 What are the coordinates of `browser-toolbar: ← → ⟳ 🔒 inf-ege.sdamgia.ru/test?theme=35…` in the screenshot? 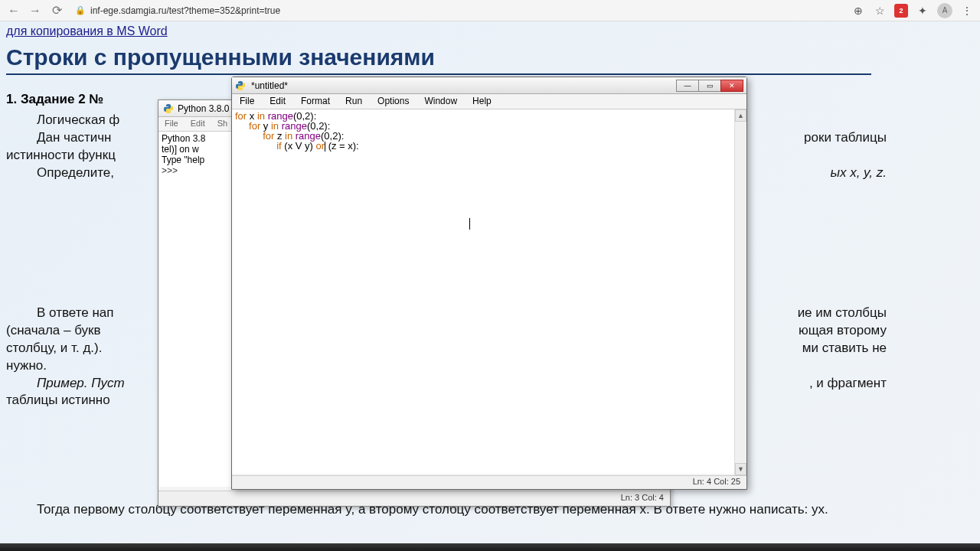 It's located at (490, 11).